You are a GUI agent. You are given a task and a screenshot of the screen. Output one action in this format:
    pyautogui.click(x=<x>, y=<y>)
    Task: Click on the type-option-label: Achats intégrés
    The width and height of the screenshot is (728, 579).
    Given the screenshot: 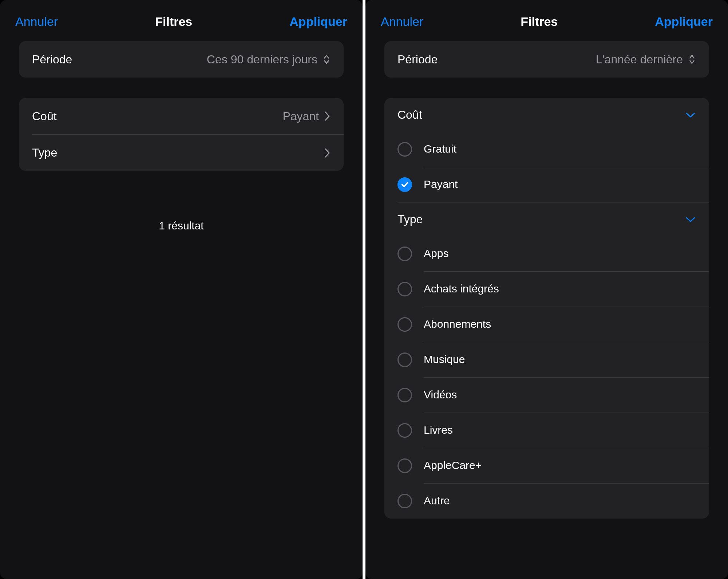 What is the action you would take?
    pyautogui.click(x=560, y=289)
    